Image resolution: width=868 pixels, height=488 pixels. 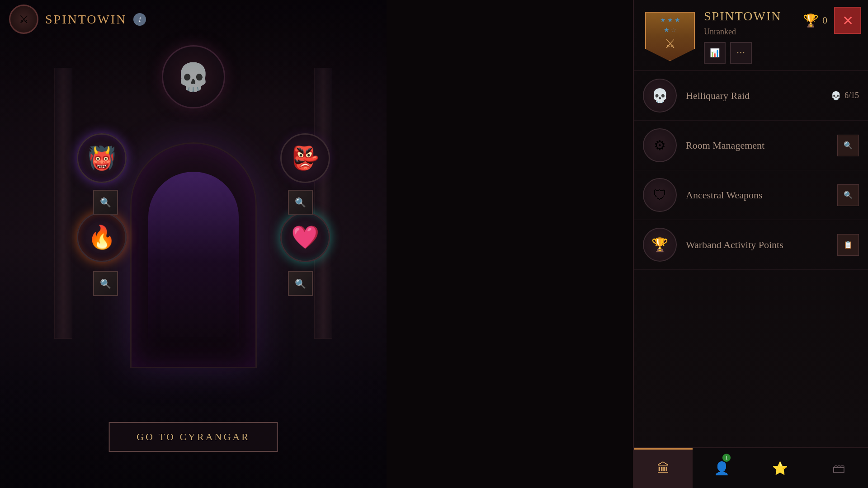 I want to click on helliquary-badge-value: 6/15, so click(x=852, y=96).